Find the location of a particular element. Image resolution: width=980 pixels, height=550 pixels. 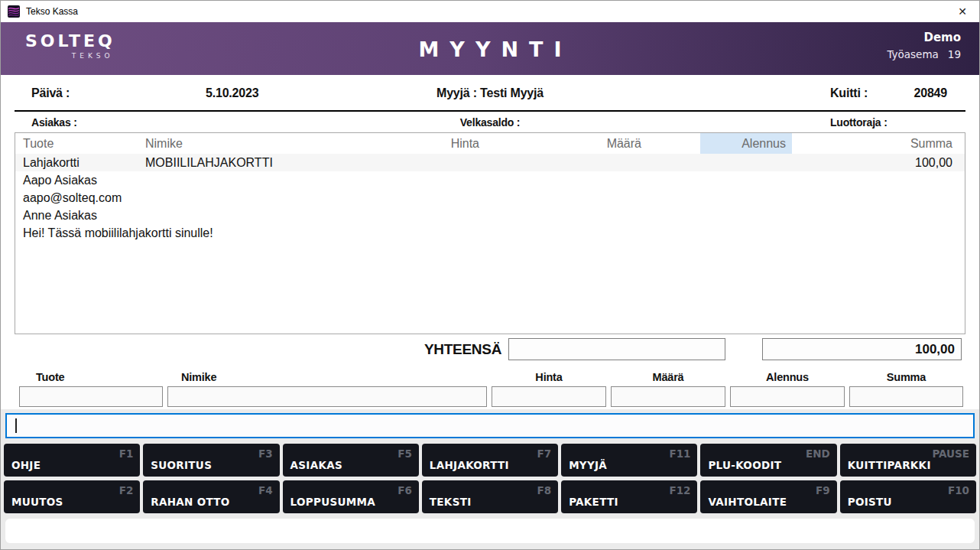

table-cell-tuote: Hei! Tässä mobiililahjakortti sinulle! is located at coordinates (84, 233).